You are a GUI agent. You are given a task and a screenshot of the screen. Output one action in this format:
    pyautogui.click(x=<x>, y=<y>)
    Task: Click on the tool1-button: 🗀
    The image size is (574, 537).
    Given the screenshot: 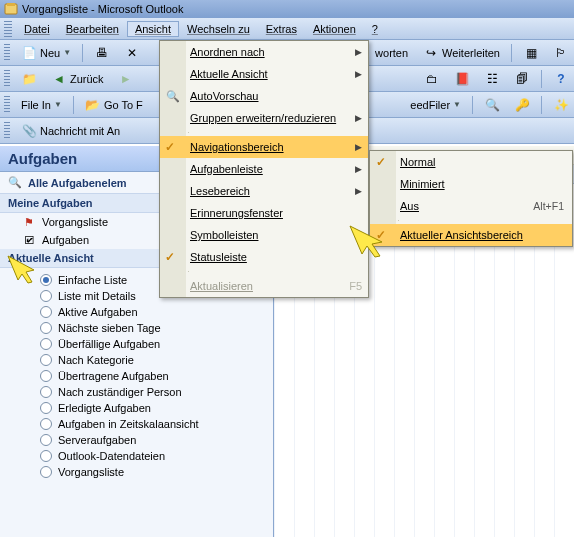 What is the action you would take?
    pyautogui.click(x=432, y=79)
    